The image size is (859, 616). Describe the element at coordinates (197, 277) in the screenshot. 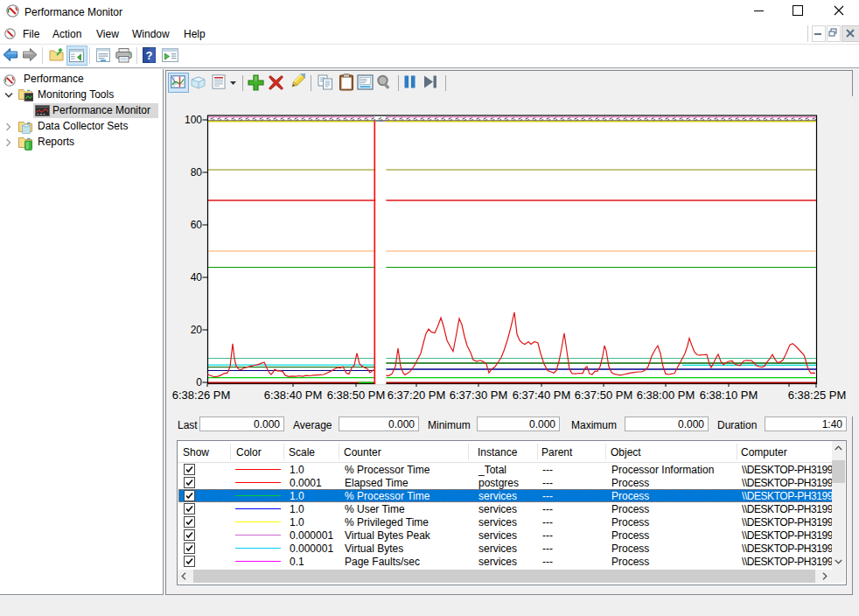

I see `svg-text: 40` at that location.